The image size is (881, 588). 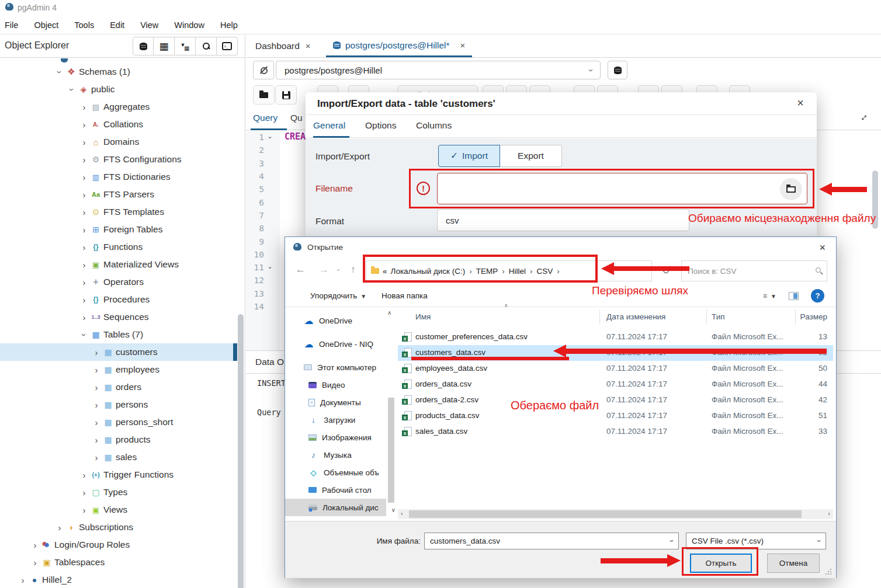 I want to click on menu-item: Edit, so click(x=117, y=25).